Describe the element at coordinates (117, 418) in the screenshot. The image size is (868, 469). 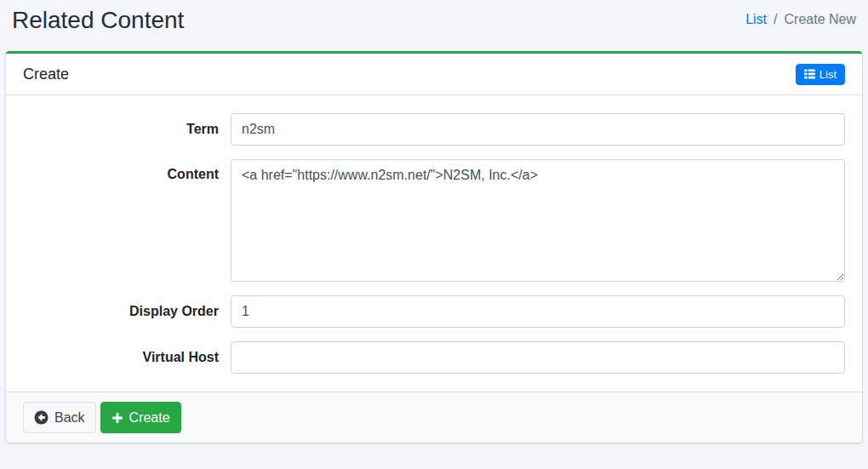
I see `plus-icon` at that location.